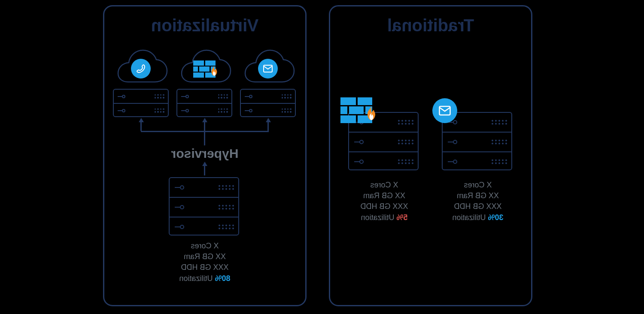 The image size is (644, 314). I want to click on connector-line, so click(205, 138).